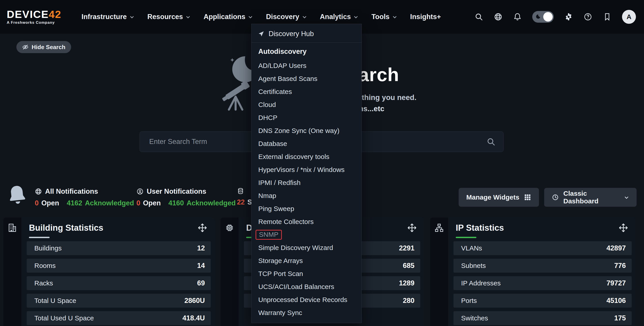  I want to click on all-notifications-summary: All Notifications 0 Open 4162 Acknowledg…, so click(84, 197).